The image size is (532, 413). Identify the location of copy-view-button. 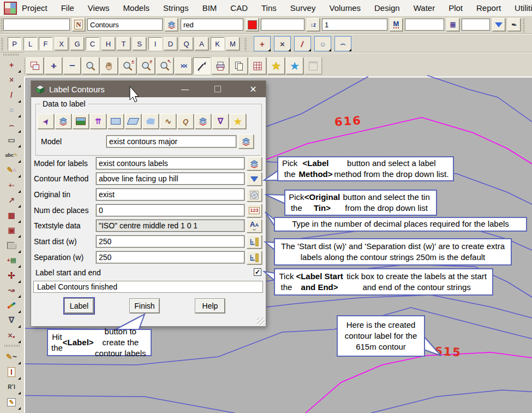
(239, 66).